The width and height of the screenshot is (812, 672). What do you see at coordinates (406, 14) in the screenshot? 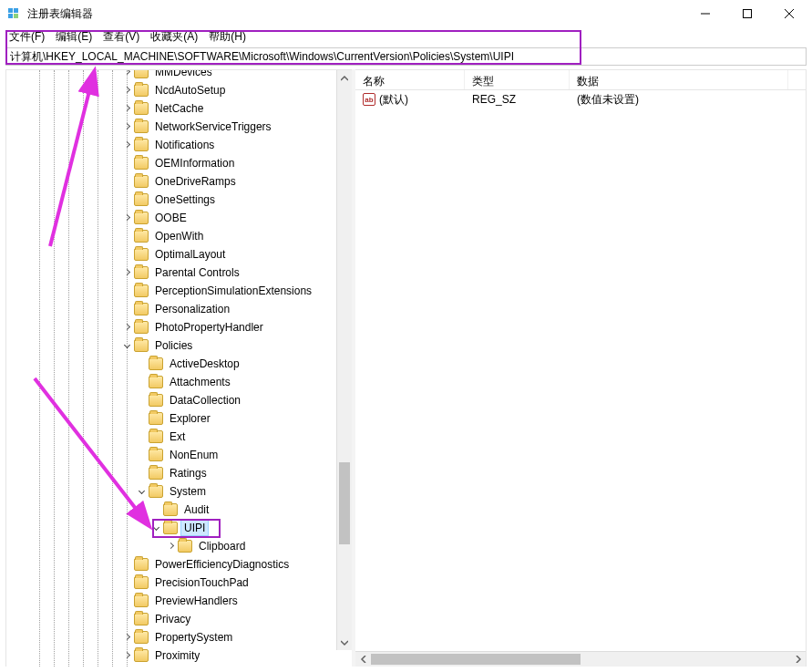
I see `title-bar: 注册表编辑器` at bounding box center [406, 14].